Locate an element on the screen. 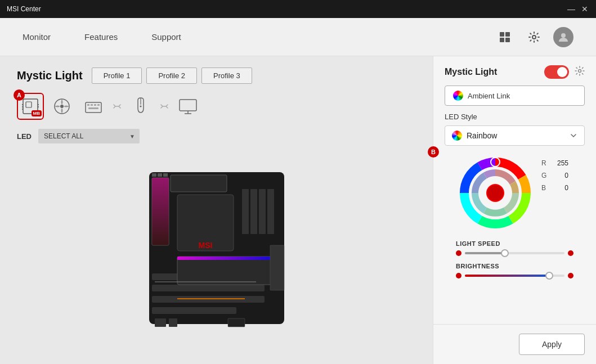  mb-label: MB is located at coordinates (37, 114).